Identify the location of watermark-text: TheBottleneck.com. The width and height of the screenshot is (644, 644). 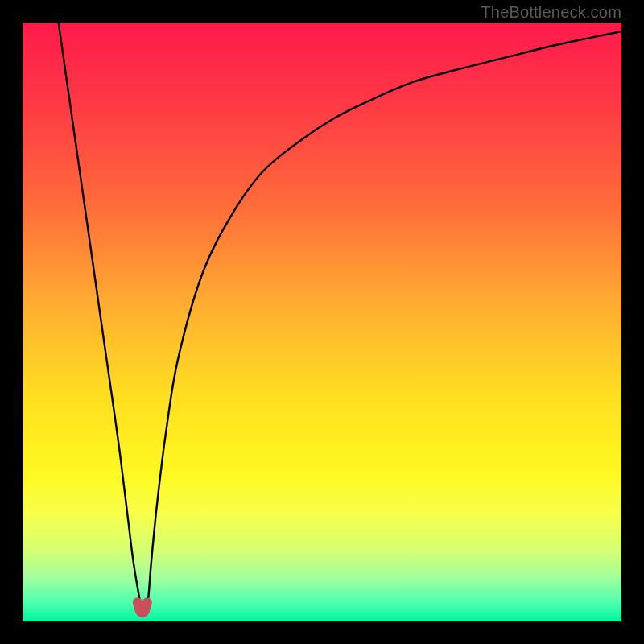
(551, 13).